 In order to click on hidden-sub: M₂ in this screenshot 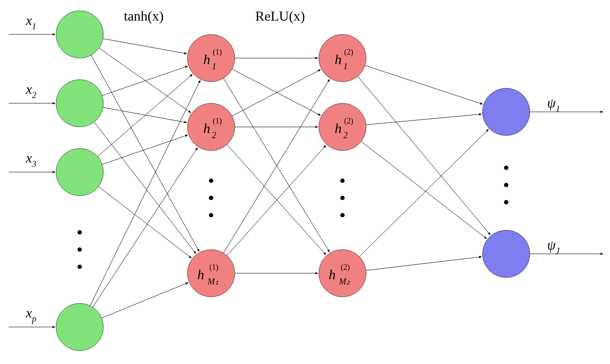, I will do `click(345, 281)`.